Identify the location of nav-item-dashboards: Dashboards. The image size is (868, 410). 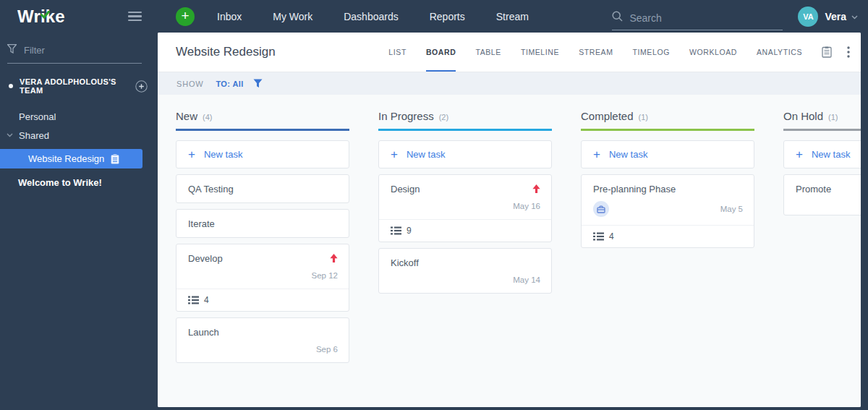
(371, 17).